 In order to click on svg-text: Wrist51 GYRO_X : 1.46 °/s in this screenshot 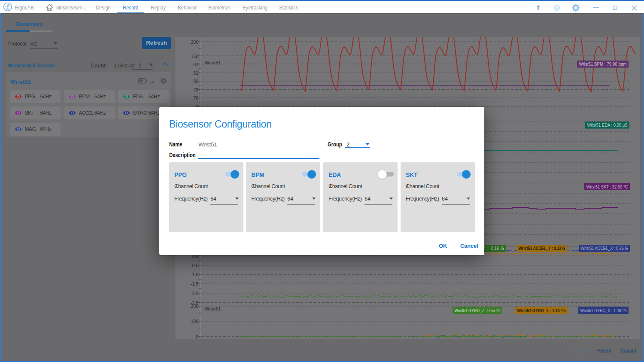, I will do `click(604, 310)`.